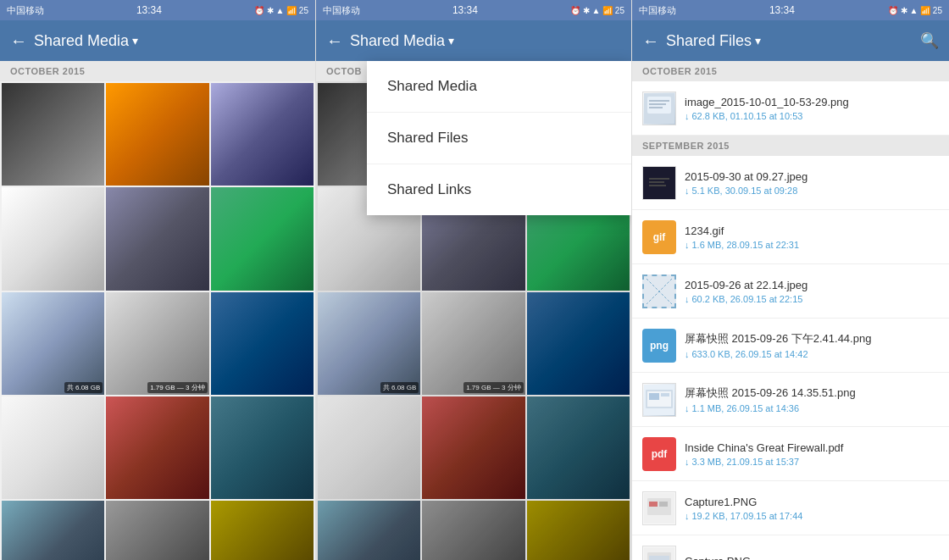 The height and width of the screenshot is (560, 949). What do you see at coordinates (659, 346) in the screenshot?
I see `file-icon-4: png` at bounding box center [659, 346].